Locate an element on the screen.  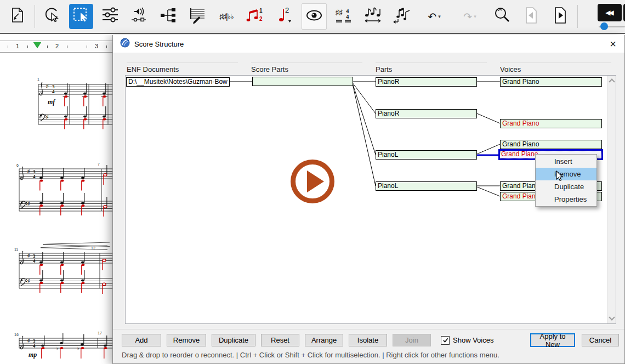
add-button: Add is located at coordinates (141, 340).